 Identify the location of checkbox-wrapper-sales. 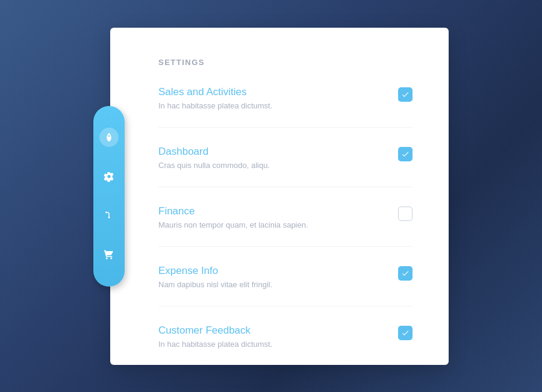
(405, 95).